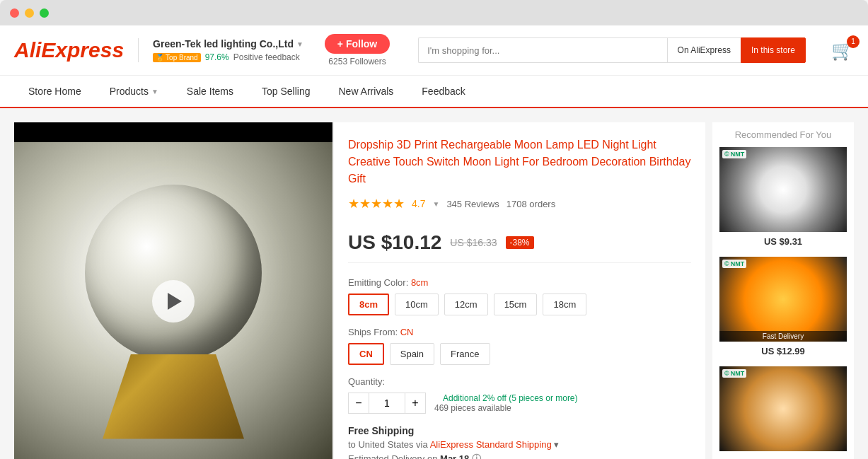 Image resolution: width=868 pixels, height=459 pixels. What do you see at coordinates (783, 197) in the screenshot?
I see `recommended-item-1: © NMT US $9.31` at bounding box center [783, 197].